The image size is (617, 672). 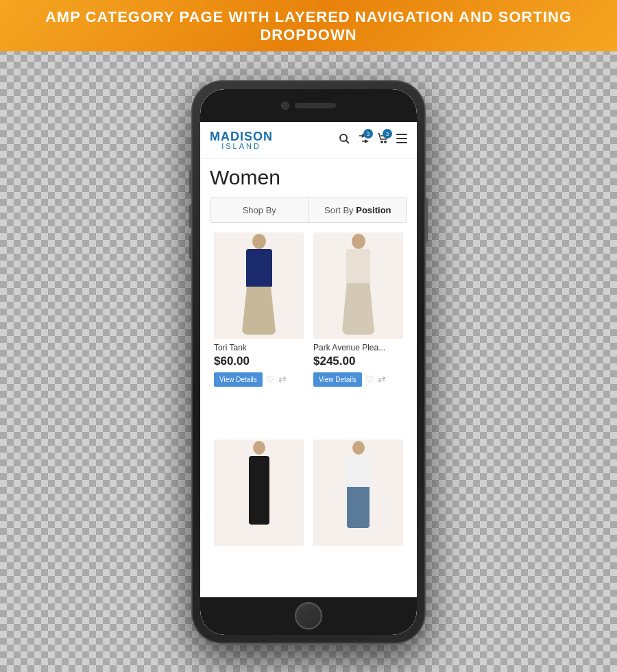 I want to click on sort-by-value: Position, so click(x=373, y=210).